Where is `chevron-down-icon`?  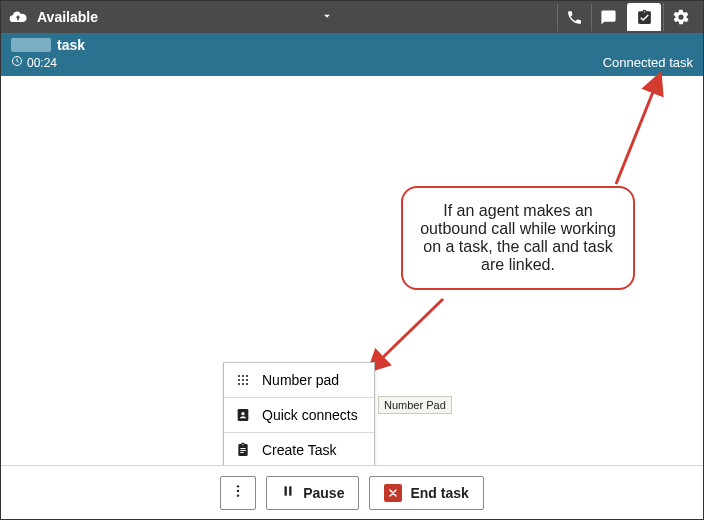 chevron-down-icon is located at coordinates (327, 18).